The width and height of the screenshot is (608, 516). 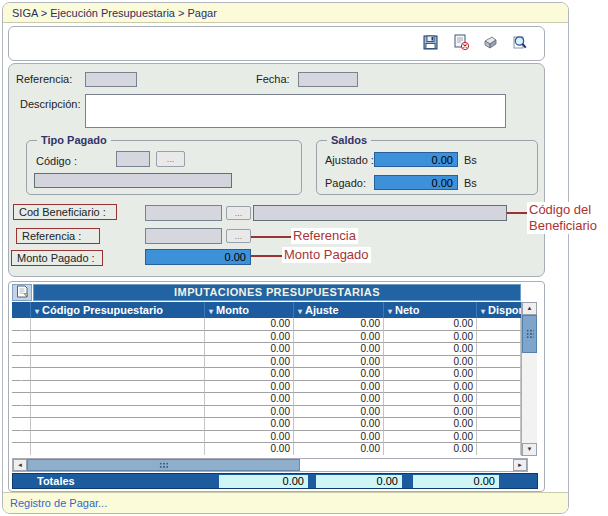 I want to click on scroll-right-button: ►, so click(x=520, y=465).